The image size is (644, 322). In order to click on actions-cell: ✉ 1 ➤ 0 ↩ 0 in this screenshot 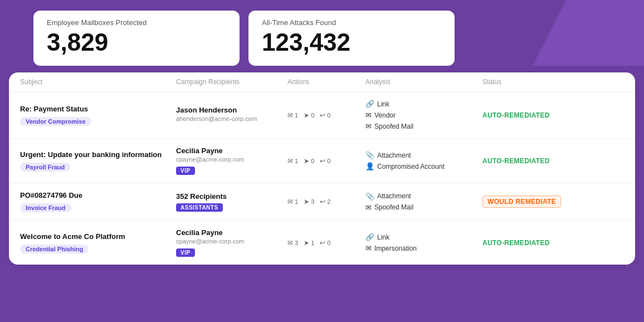, I will do `click(326, 161)`.